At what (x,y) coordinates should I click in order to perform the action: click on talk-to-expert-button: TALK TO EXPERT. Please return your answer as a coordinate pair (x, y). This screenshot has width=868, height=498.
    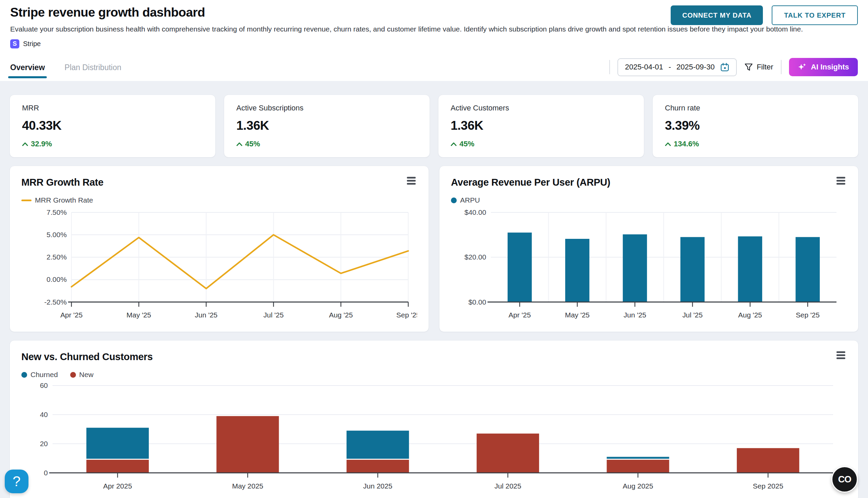
    Looking at the image, I should click on (815, 15).